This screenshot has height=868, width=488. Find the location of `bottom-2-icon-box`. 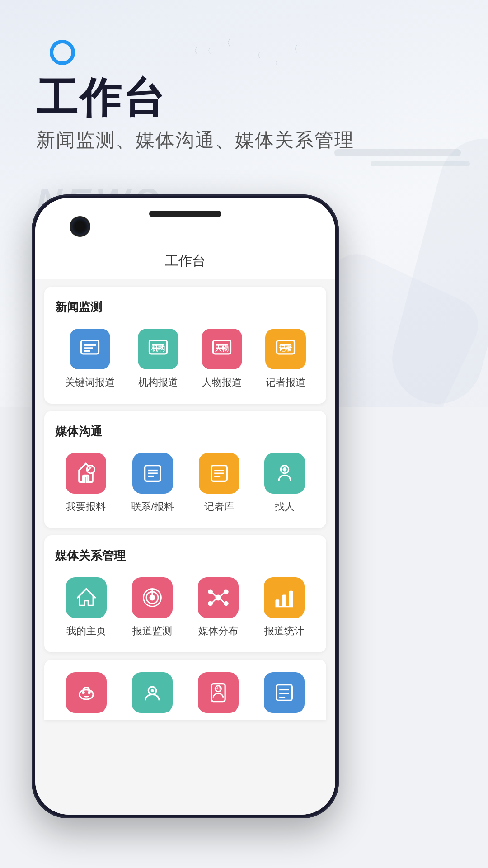

bottom-2-icon-box is located at coordinates (152, 693).